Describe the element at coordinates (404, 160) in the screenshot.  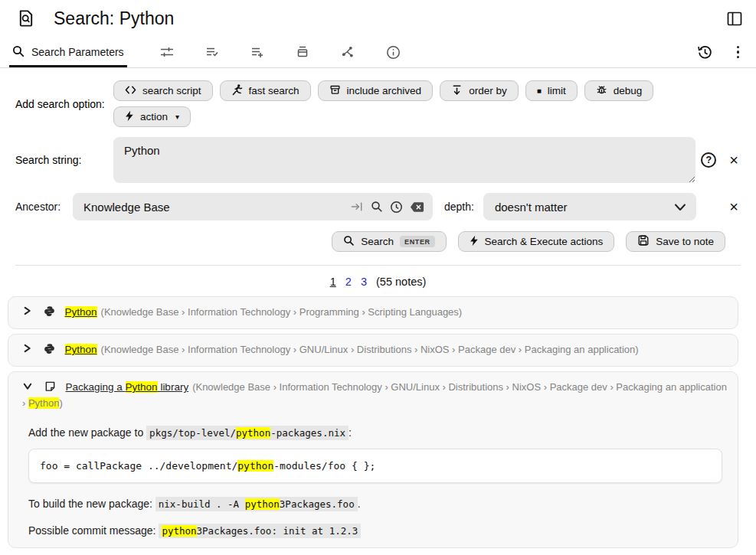
I see `search-string-input: Python` at that location.